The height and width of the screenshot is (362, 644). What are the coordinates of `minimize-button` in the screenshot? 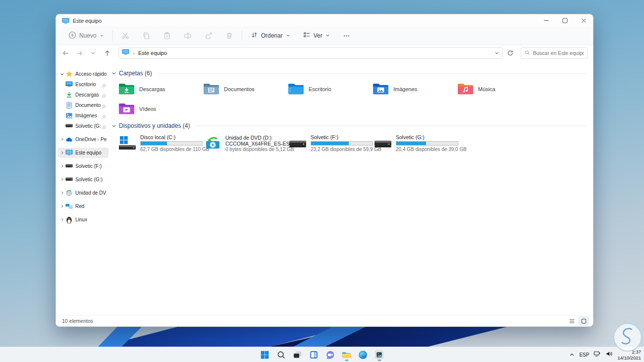 It's located at (546, 21).